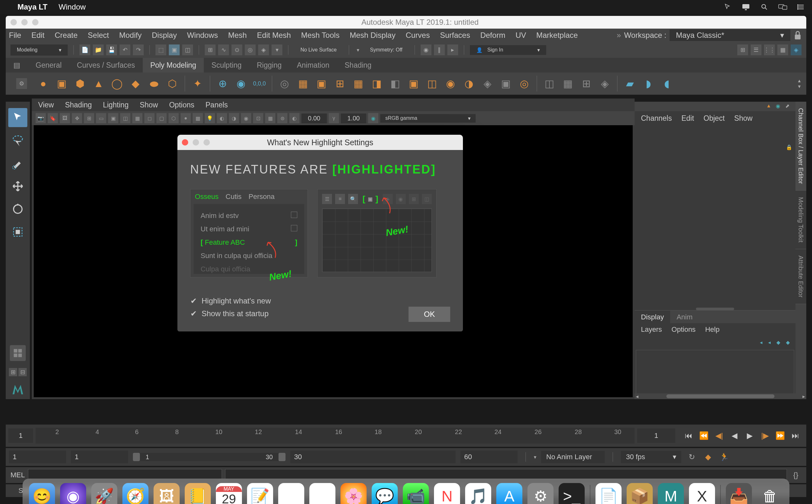 This screenshot has height=504, width=812. I want to click on calendar-icon: MAY29, so click(229, 493).